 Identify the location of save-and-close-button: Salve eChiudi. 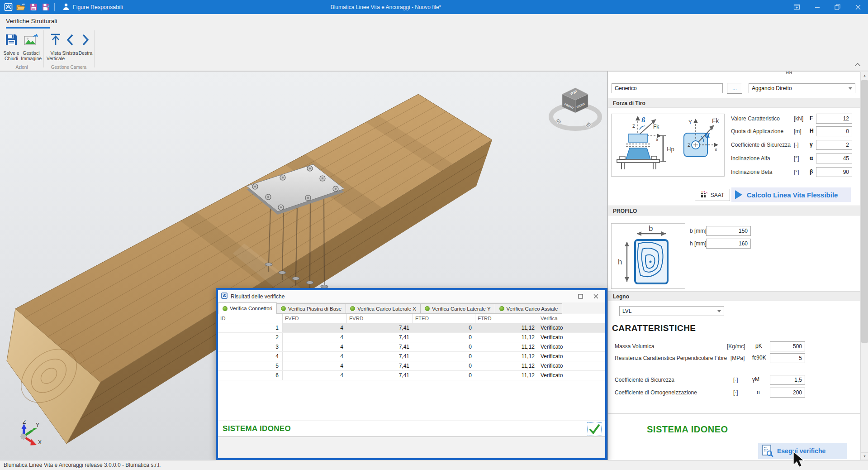
(11, 49).